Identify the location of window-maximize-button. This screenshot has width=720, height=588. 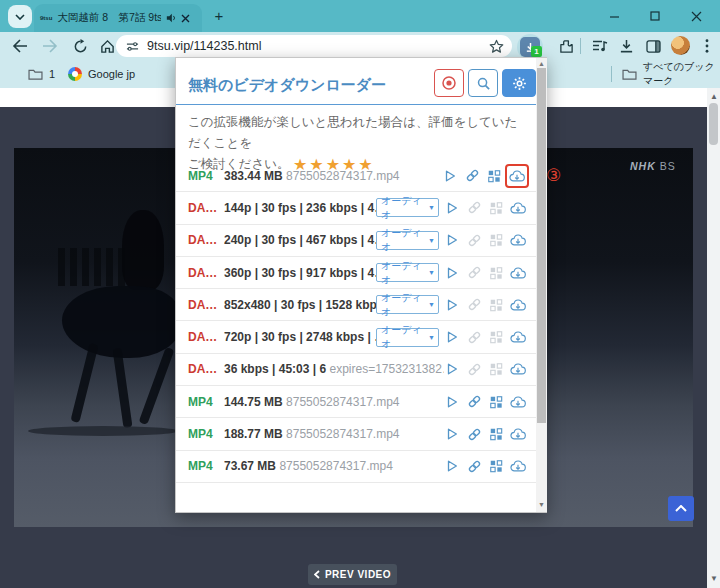
(655, 16).